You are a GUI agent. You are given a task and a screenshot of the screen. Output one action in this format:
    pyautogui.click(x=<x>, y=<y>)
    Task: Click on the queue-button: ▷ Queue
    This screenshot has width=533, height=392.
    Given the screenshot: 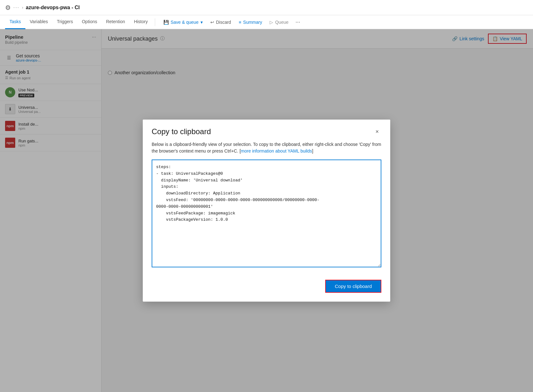 What is the action you would take?
    pyautogui.click(x=279, y=22)
    